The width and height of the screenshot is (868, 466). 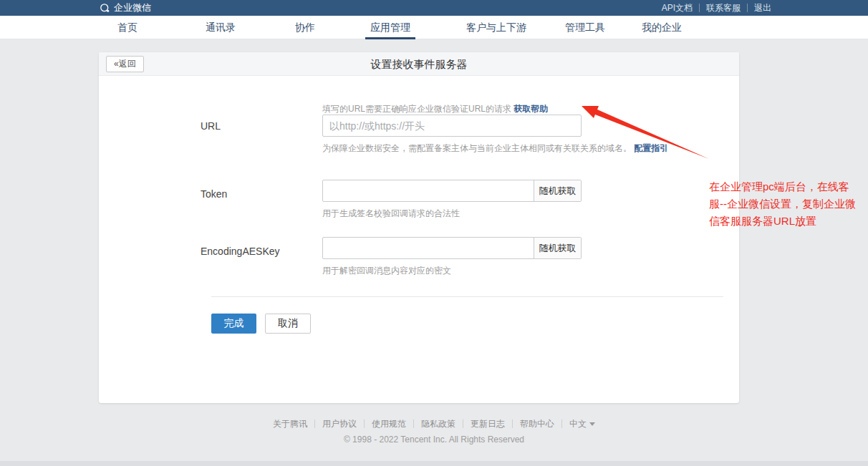 I want to click on footer-link-about: 关于腾讯, so click(x=290, y=424).